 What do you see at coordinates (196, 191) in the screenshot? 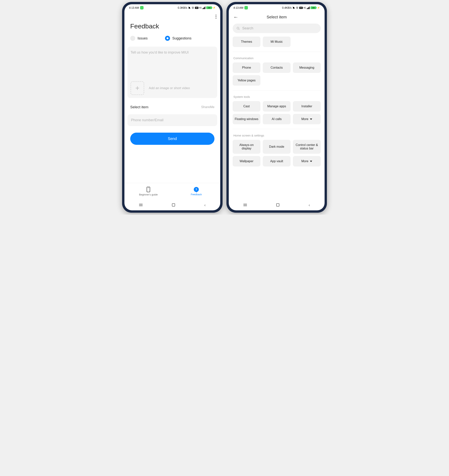
I see `tab-feedback: ? Feedback` at bounding box center [196, 191].